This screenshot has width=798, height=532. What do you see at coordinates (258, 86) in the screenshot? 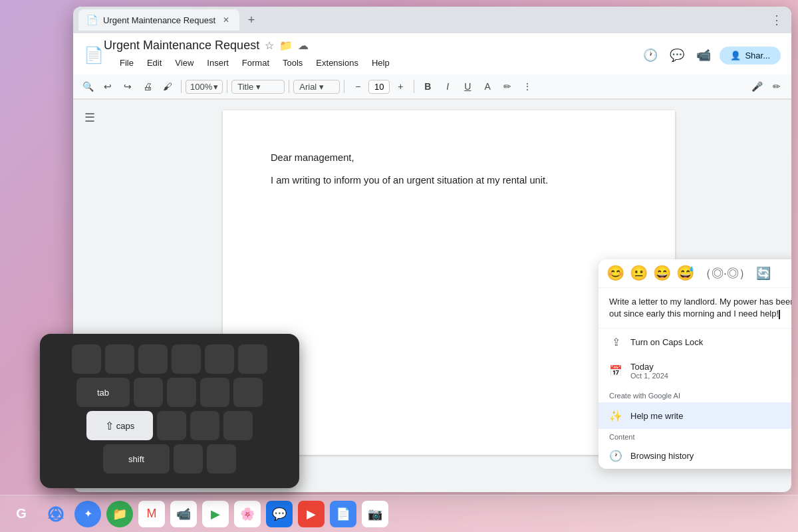
I see `style-selector: Title ▾` at bounding box center [258, 86].